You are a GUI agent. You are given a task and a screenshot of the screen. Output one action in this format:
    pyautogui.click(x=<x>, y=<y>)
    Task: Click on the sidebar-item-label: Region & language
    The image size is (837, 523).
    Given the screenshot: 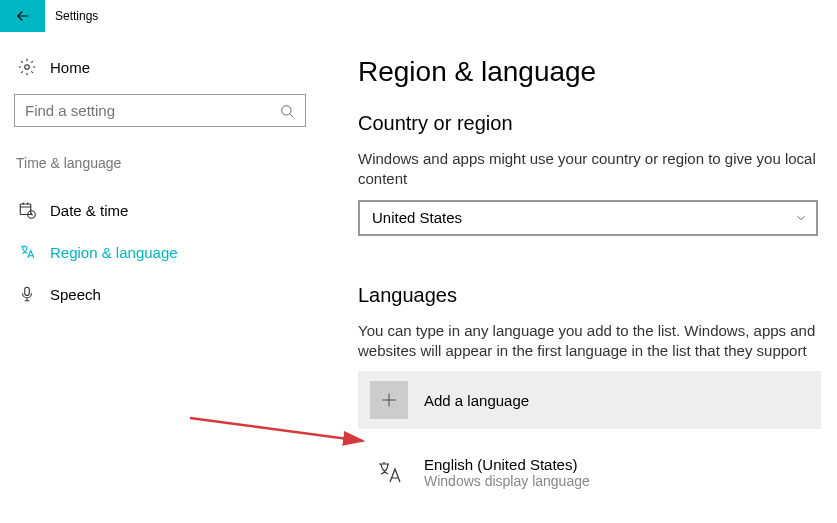 What is the action you would take?
    pyautogui.click(x=114, y=252)
    